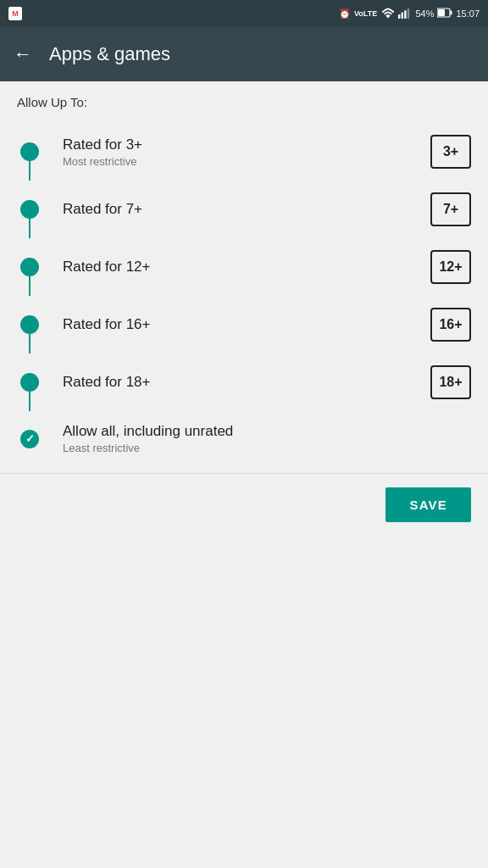  Describe the element at coordinates (15, 14) in the screenshot. I see `gmail-icon: M` at that location.